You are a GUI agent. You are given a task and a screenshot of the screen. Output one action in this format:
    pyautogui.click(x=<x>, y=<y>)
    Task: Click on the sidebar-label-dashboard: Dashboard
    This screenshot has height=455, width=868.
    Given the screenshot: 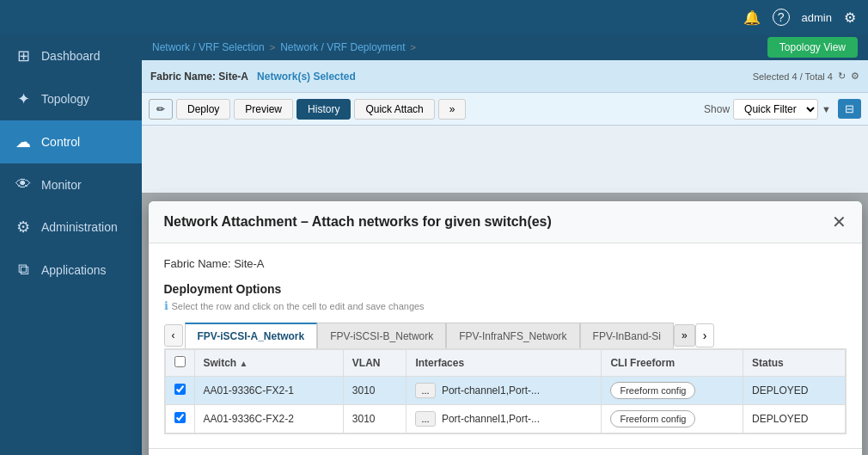 What is the action you would take?
    pyautogui.click(x=70, y=56)
    